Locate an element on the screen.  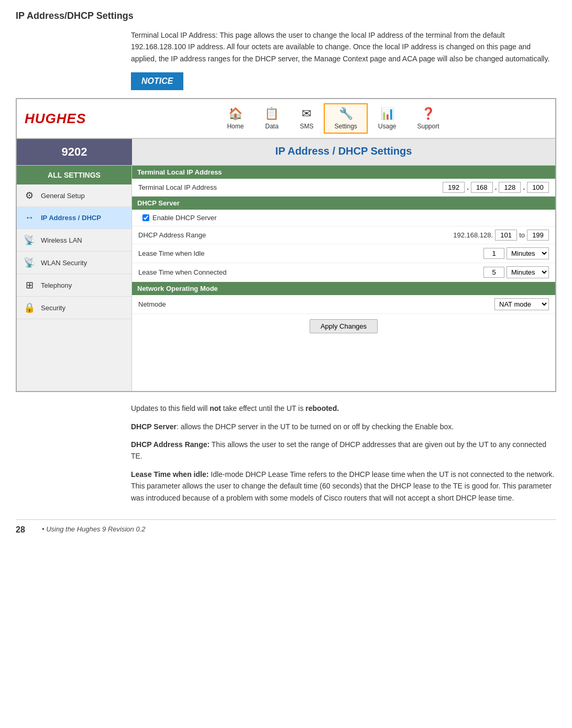
data-icon: 📋 is located at coordinates (271, 114).